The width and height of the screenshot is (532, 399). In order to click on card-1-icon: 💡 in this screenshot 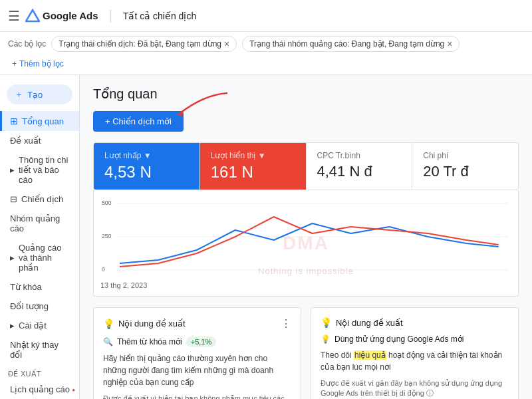, I will do `click(109, 324)`.